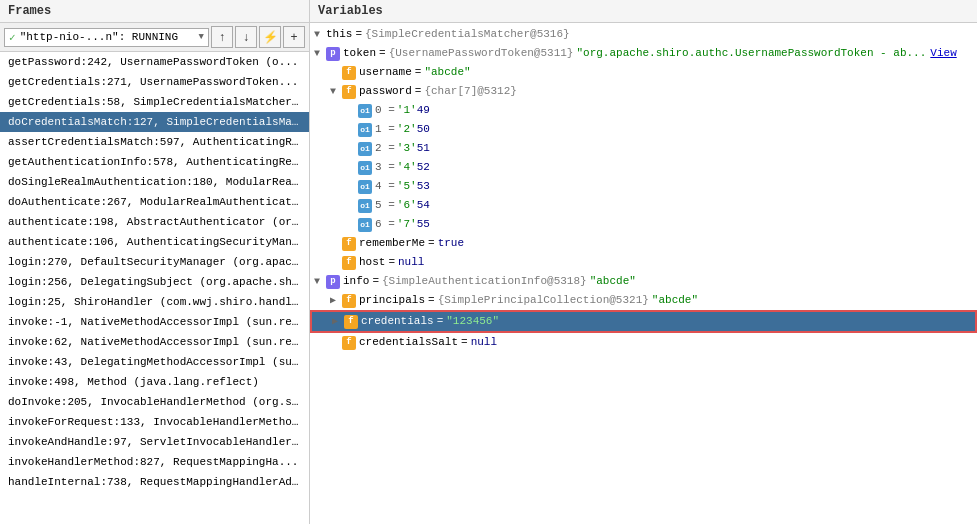  I want to click on variable-row: o13 = '4'52, so click(644, 168).